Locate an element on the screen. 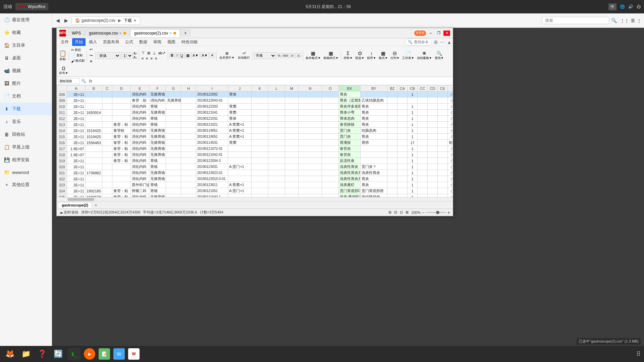  taskbar-wps: W is located at coordinates (134, 354).